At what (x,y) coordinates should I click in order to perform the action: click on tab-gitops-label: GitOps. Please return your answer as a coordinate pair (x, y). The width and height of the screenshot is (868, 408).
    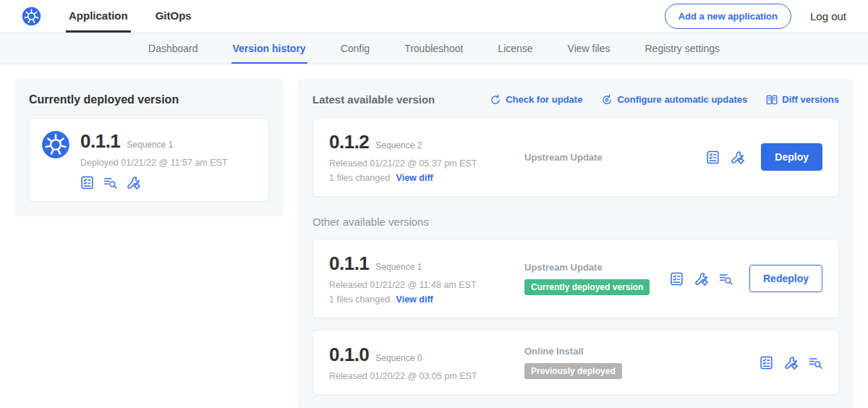
    Looking at the image, I should click on (174, 16).